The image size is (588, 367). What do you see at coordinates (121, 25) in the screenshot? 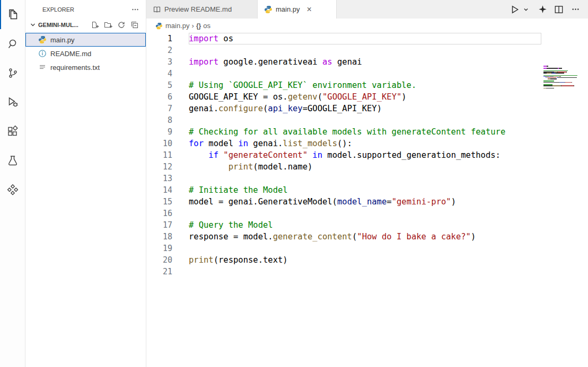
I see `refresh-icon` at bounding box center [121, 25].